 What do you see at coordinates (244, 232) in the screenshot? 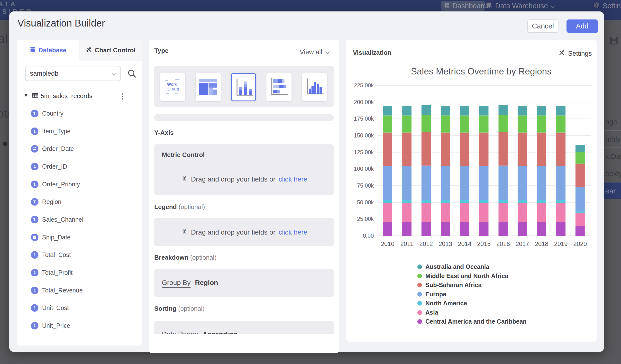
I see `legend-drop-zone: Drag and drop your fields or click here` at bounding box center [244, 232].